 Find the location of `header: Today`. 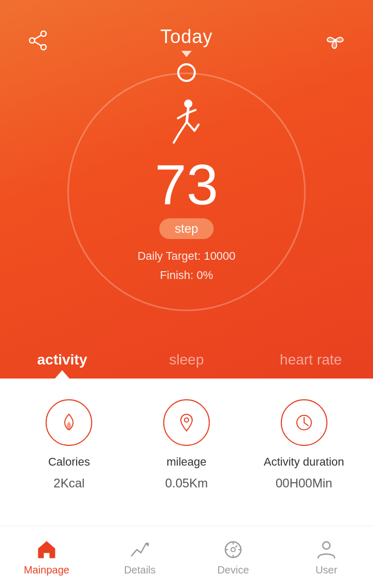

header: Today is located at coordinates (187, 29).